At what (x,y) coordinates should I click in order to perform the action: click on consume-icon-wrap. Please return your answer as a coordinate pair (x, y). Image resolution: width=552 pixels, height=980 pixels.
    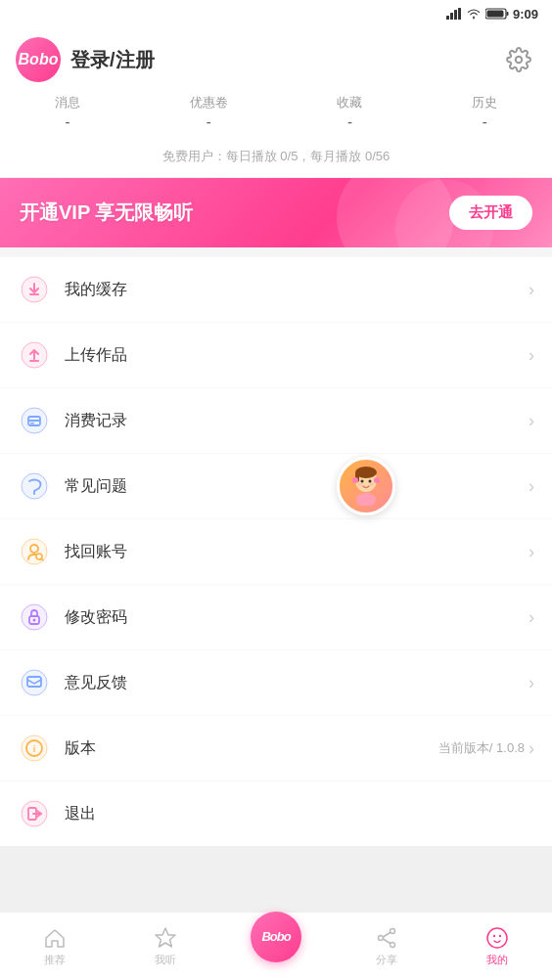
    Looking at the image, I should click on (34, 421).